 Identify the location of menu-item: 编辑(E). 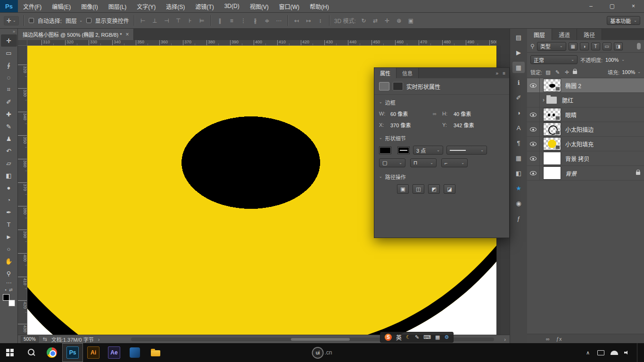
(61, 6).